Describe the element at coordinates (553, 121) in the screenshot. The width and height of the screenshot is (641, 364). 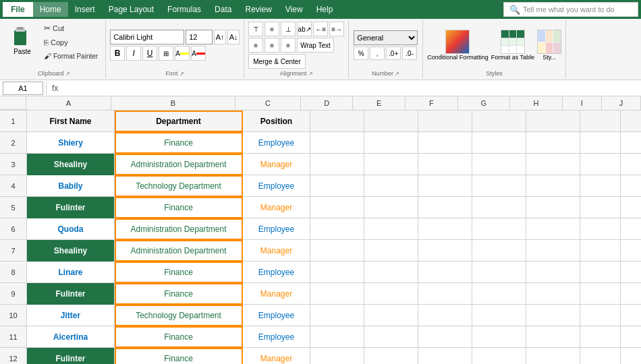
I see `cell-h1` at that location.